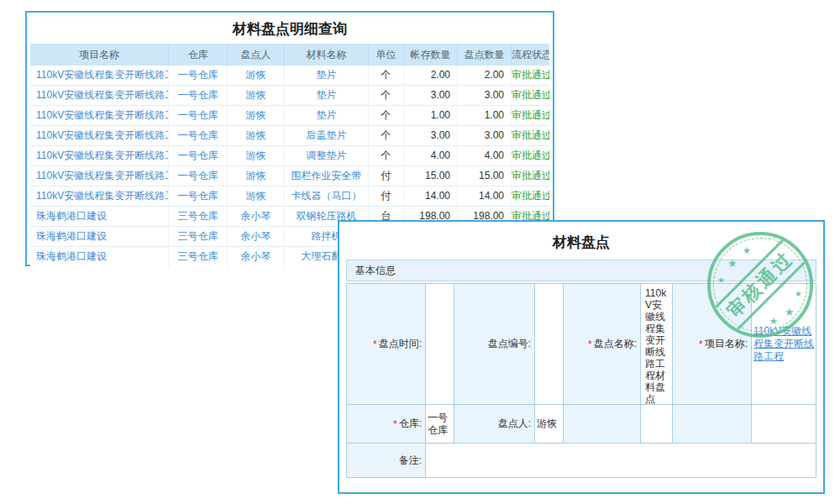 The width and height of the screenshot is (840, 504). What do you see at coordinates (290, 116) in the screenshot?
I see `table-row: 110kV安徽线程集变开断线路工程一号仓库游恢垫片个1.001.00审批通过` at bounding box center [290, 116].